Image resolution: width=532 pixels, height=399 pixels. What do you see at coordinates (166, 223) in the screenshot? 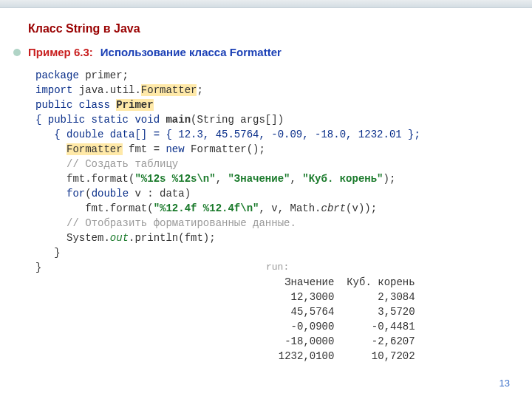
I see `comment-2: // Отобразить форматированные данные.` at bounding box center [166, 223].